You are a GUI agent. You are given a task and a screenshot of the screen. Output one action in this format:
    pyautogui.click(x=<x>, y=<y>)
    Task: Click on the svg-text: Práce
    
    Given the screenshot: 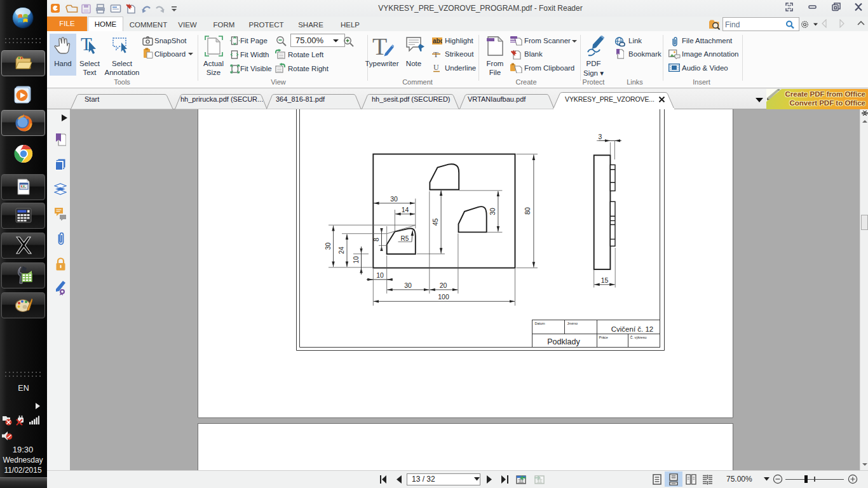 What is the action you would take?
    pyautogui.click(x=604, y=337)
    